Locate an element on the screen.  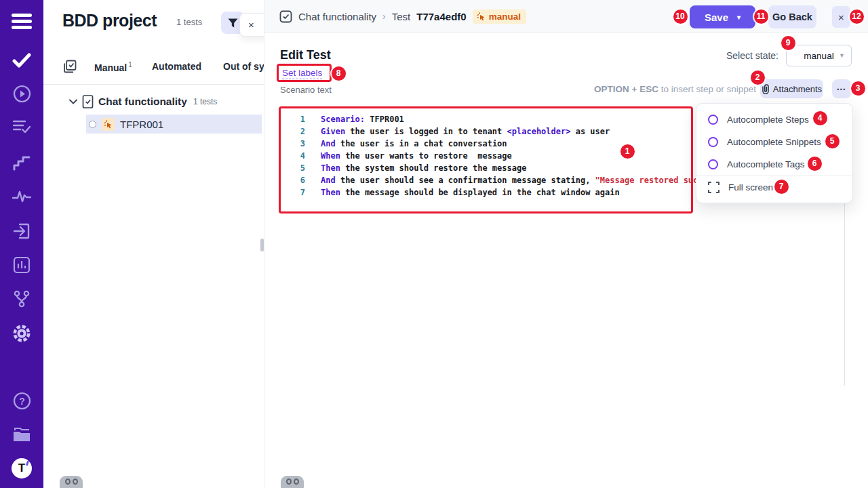
state-badge: manual is located at coordinates (499, 16).